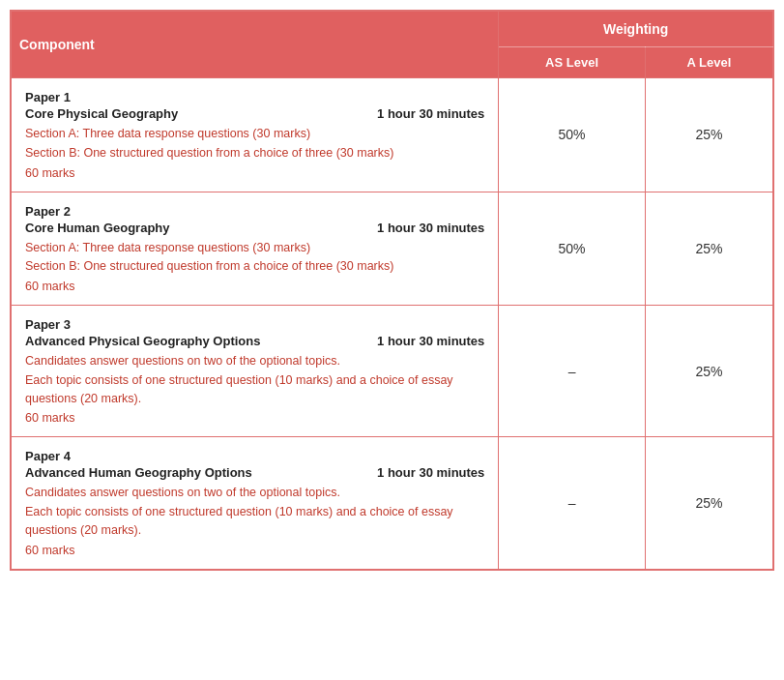 The image size is (784, 680). I want to click on paper-number: Paper 4, so click(255, 457).